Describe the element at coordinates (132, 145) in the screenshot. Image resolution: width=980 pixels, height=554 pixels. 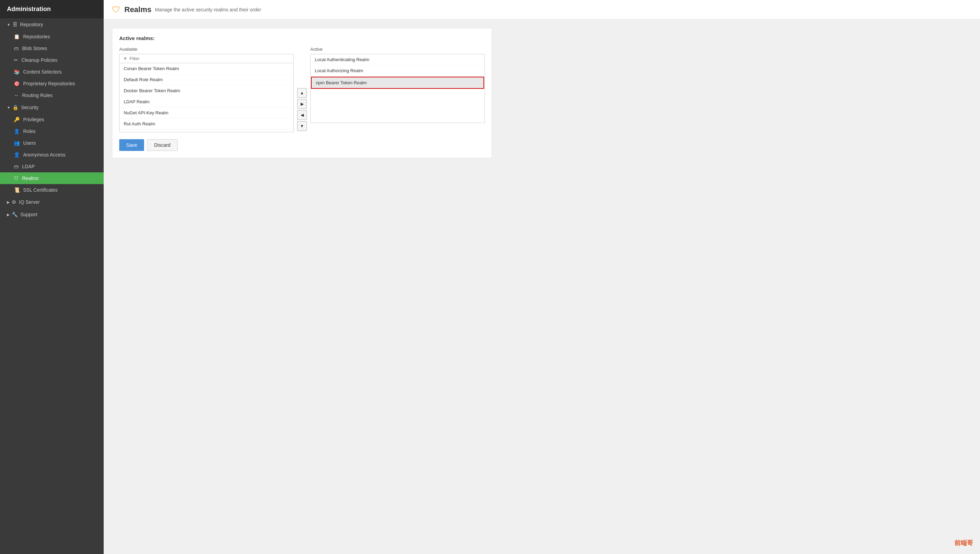
I see `save-button: Save` at that location.